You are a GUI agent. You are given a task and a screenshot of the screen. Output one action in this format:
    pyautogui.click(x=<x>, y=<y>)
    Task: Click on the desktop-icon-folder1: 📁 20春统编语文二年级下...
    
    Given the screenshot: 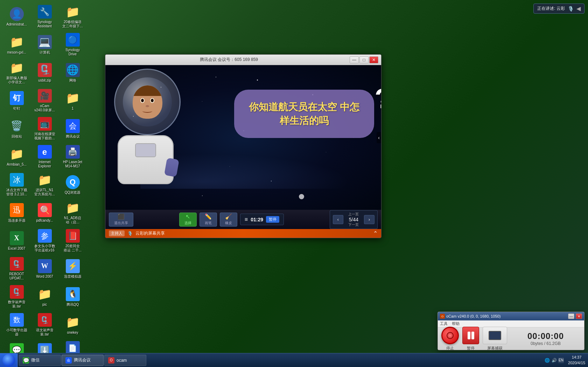 What is the action you would take?
    pyautogui.click(x=73, y=17)
    